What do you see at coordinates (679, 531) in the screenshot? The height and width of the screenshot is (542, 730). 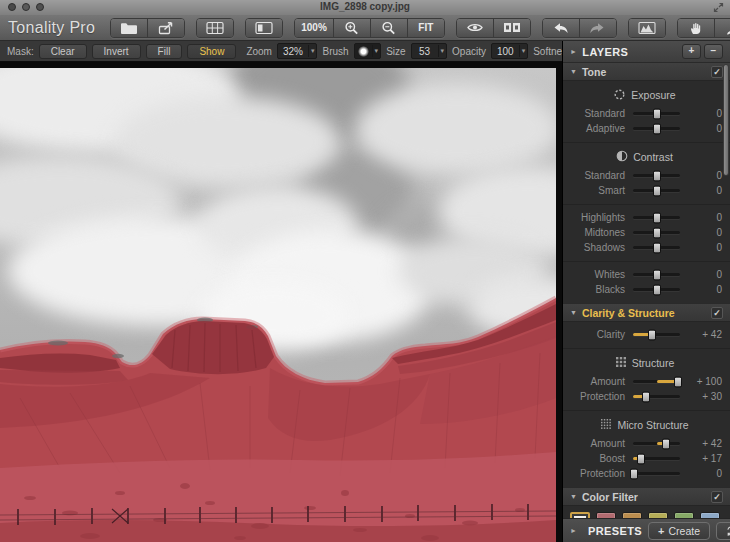 I see `create-preset-button: + Create` at bounding box center [679, 531].